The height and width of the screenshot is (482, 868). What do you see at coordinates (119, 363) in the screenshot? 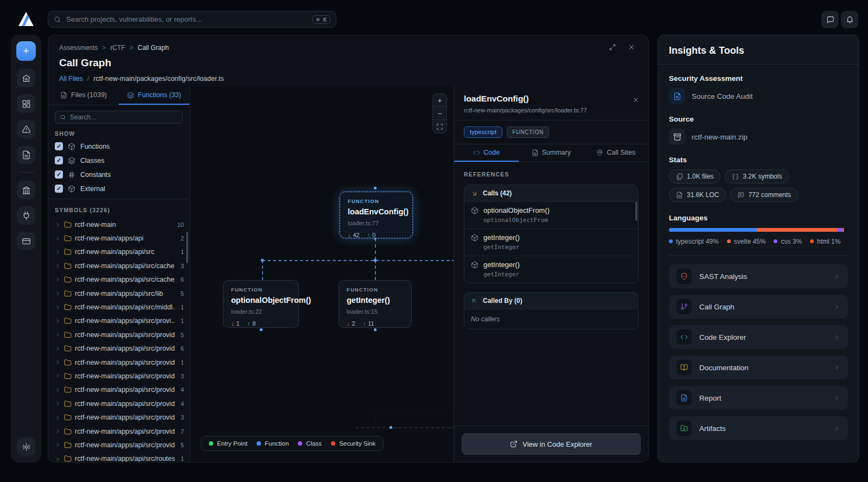
I see `tree-item: rctf-new-main/apps/api/src/provid...1` at bounding box center [119, 363].